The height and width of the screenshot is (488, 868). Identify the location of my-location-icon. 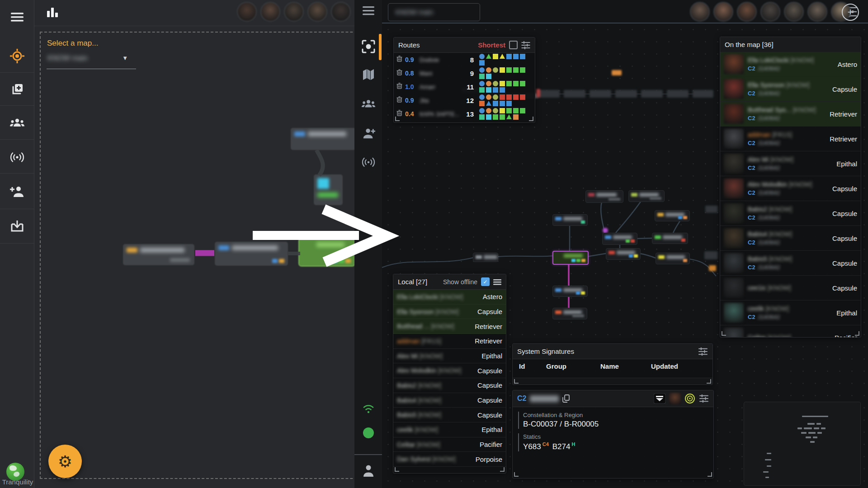
(17, 56).